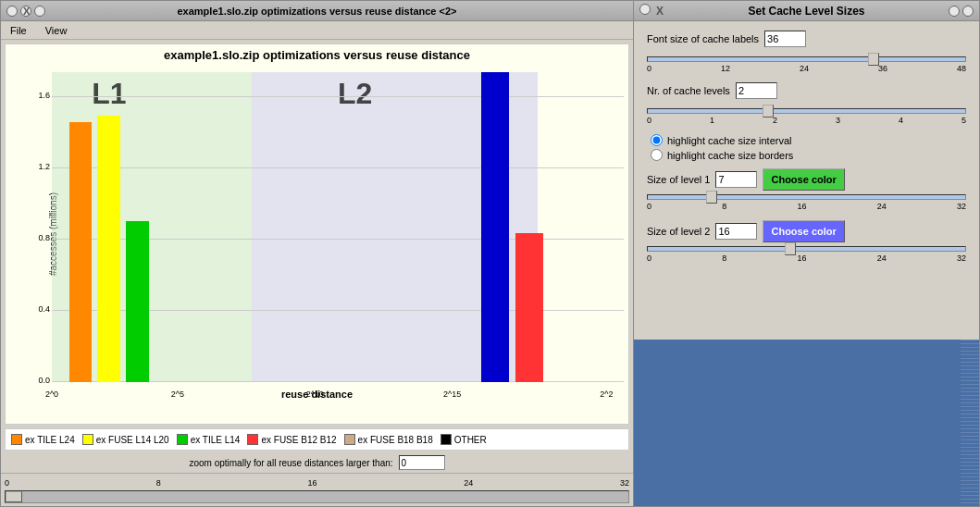 The image size is (980, 507). I want to click on nr-levels-slider-track, so click(807, 111).